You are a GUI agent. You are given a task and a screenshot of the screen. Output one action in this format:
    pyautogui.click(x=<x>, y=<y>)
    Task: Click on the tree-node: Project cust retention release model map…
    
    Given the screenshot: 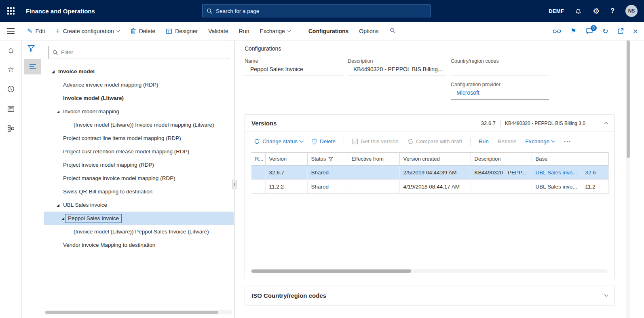 What is the action you would take?
    pyautogui.click(x=139, y=151)
    